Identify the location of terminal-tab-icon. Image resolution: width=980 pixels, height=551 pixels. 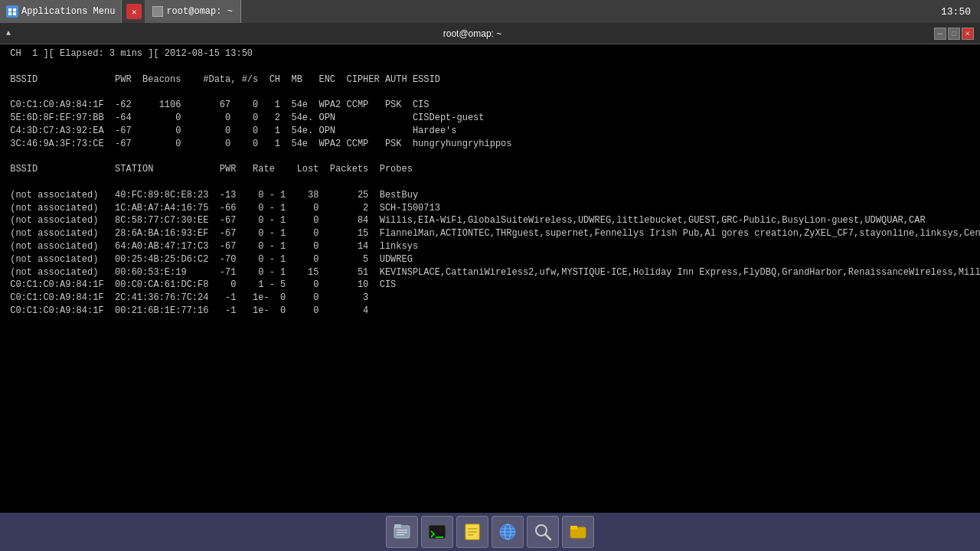
(158, 11).